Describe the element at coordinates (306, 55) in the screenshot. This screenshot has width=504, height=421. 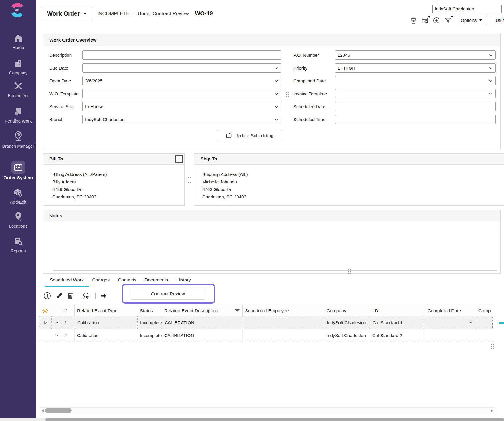
I see `field-label-po-number: P.O. Number` at that location.